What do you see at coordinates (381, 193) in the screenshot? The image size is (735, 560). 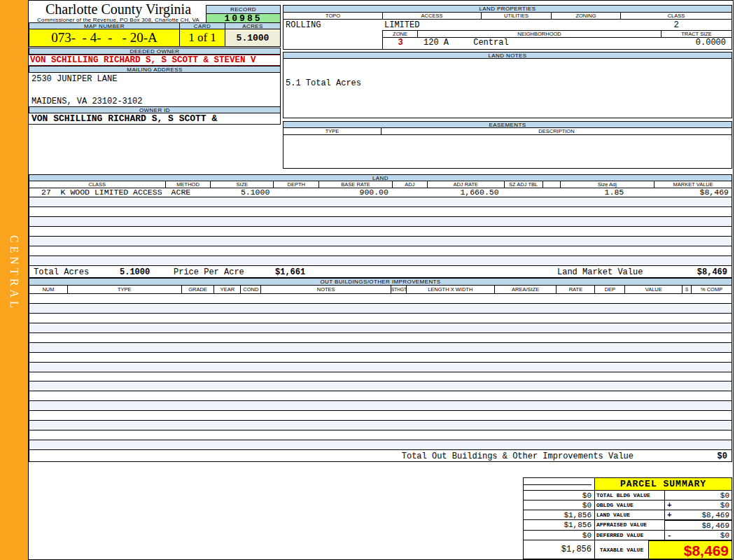 I see `land-row: 27 K WOOD LIMITED ACCESS ACRE 5.1000 900…` at bounding box center [381, 193].